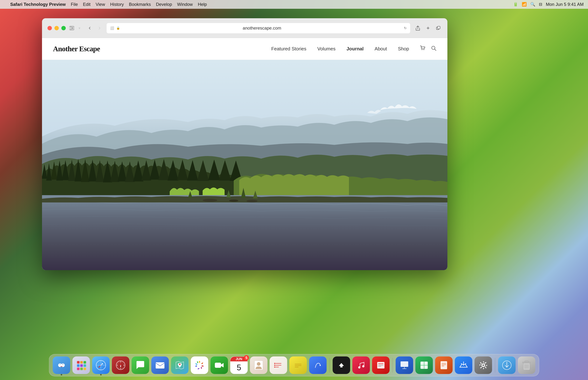 This screenshot has width=588, height=380. What do you see at coordinates (549, 4) in the screenshot?
I see `menu-bar-right: 🔋 📶 🔍 ⊟ Mon Jun 5 9:41 AM` at bounding box center [549, 4].